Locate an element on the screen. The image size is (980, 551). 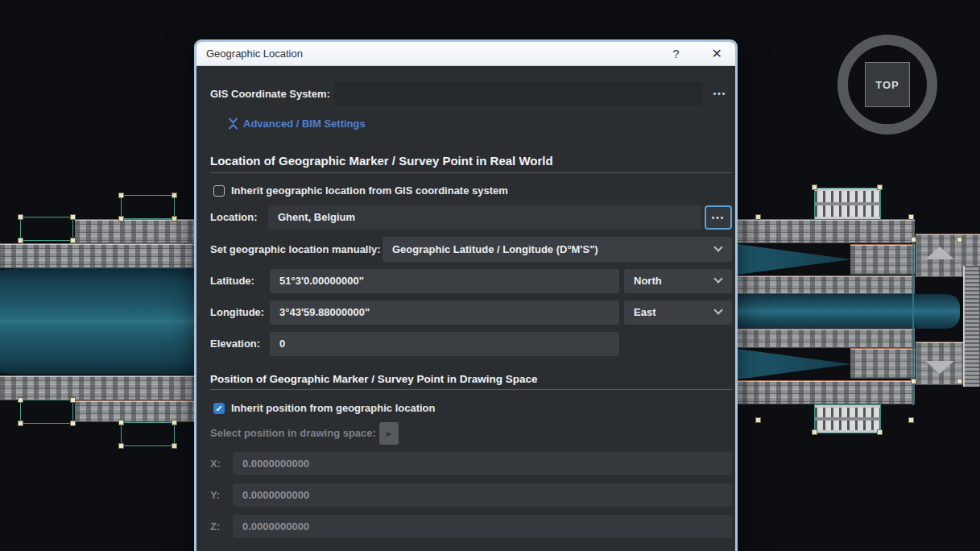
latitude-field: 51°3'0.00000000" is located at coordinates (445, 281).